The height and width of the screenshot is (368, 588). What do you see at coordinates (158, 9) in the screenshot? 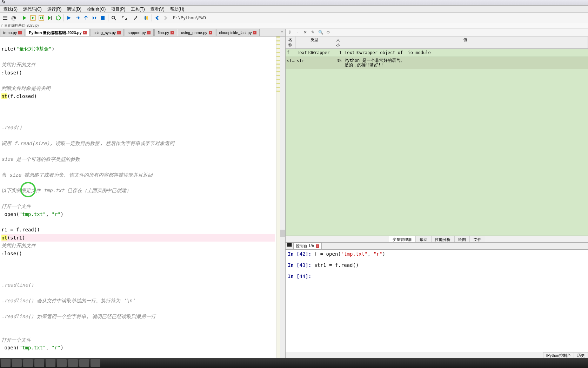
I see `menu-view: 查看(V)` at bounding box center [158, 9].